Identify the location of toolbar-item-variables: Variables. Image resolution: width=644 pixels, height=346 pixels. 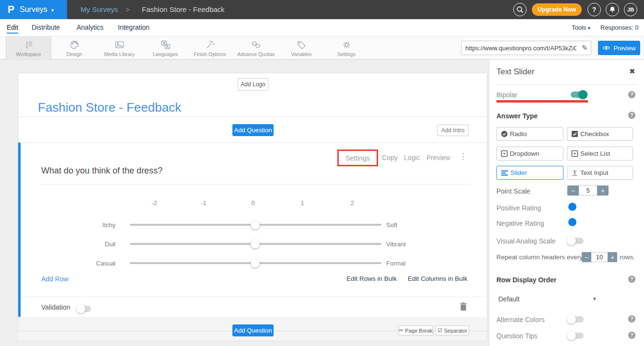
(301, 48).